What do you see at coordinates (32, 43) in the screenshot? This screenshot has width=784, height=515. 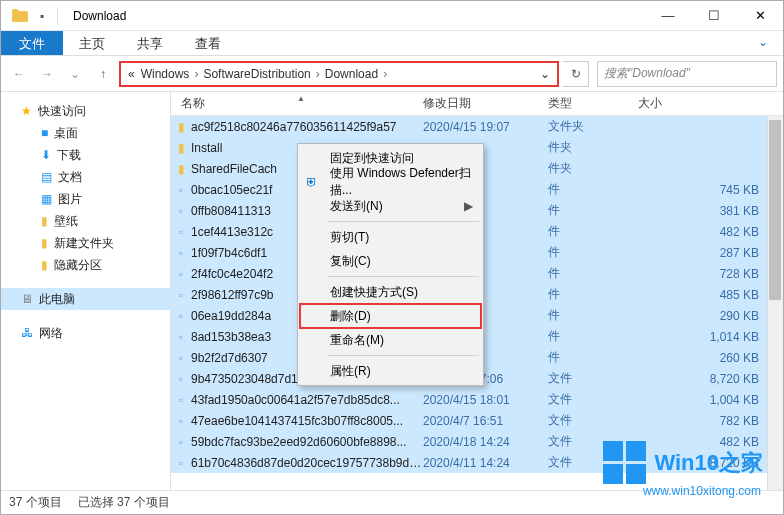 I see `file-tab: 文件` at bounding box center [32, 43].